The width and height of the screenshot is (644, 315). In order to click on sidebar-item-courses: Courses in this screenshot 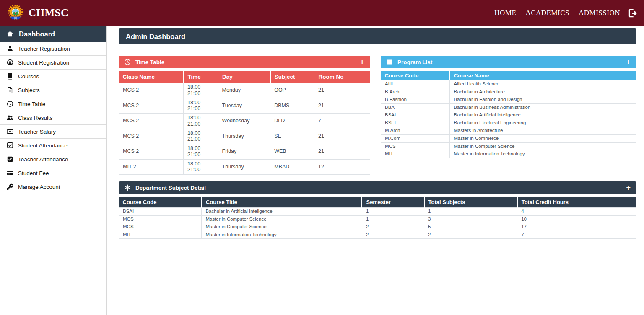, I will do `click(53, 76)`.